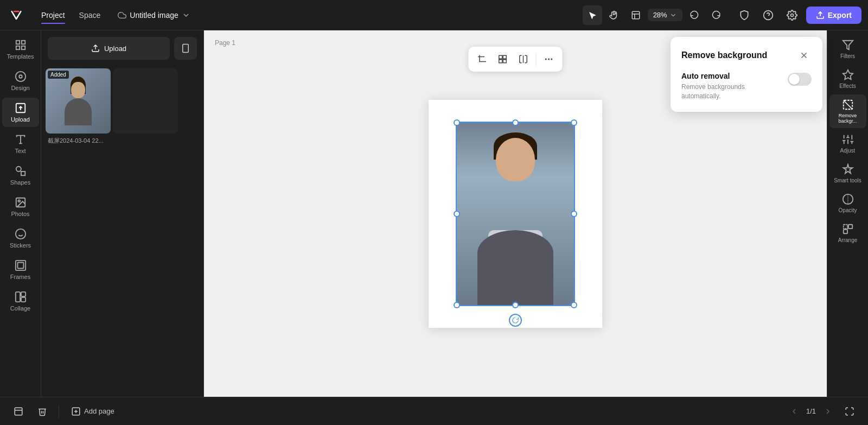 This screenshot has width=868, height=425. Describe the element at coordinates (549, 59) in the screenshot. I see `more-options-button` at that location.